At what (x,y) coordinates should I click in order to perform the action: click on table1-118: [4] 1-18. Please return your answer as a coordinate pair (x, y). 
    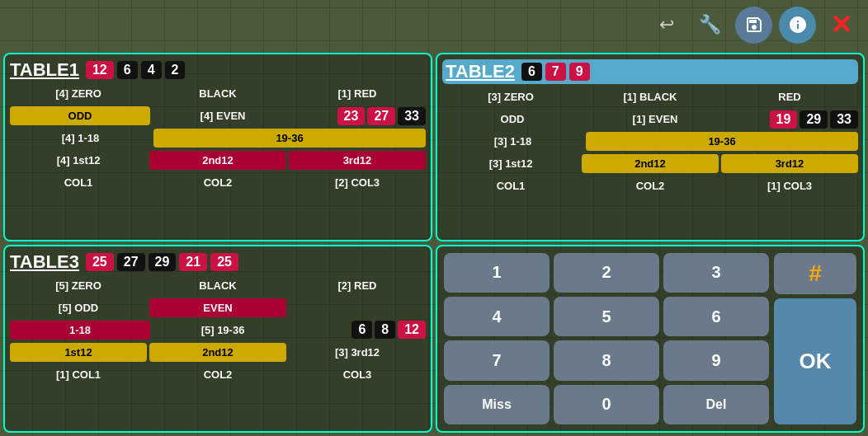
    Looking at the image, I should click on (81, 138).